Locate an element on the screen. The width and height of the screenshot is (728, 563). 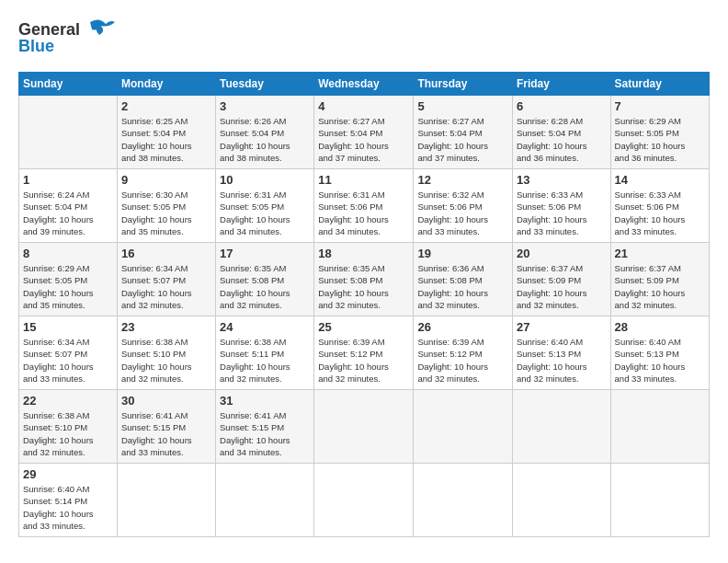
day-number: 12 is located at coordinates (463, 180).